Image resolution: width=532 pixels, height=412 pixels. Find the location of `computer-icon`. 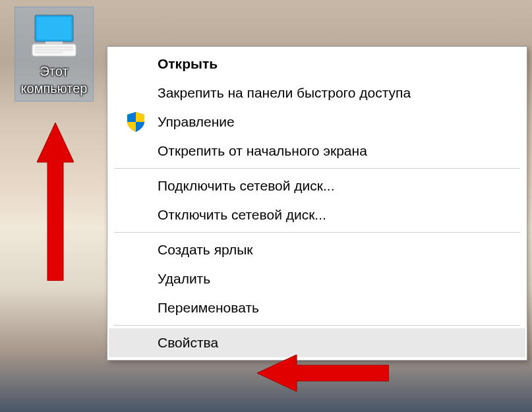

computer-icon is located at coordinates (54, 36).